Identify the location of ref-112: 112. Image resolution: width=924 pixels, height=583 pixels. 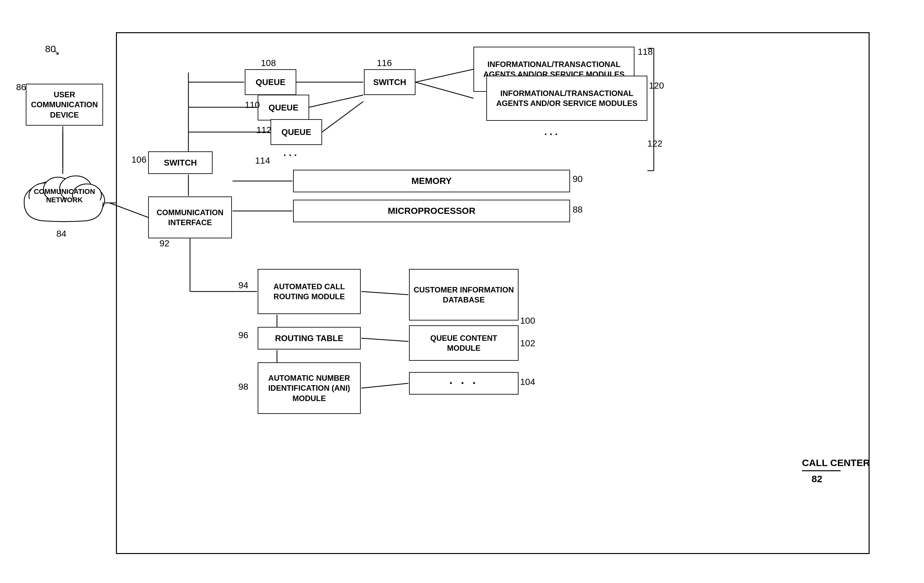
(264, 130).